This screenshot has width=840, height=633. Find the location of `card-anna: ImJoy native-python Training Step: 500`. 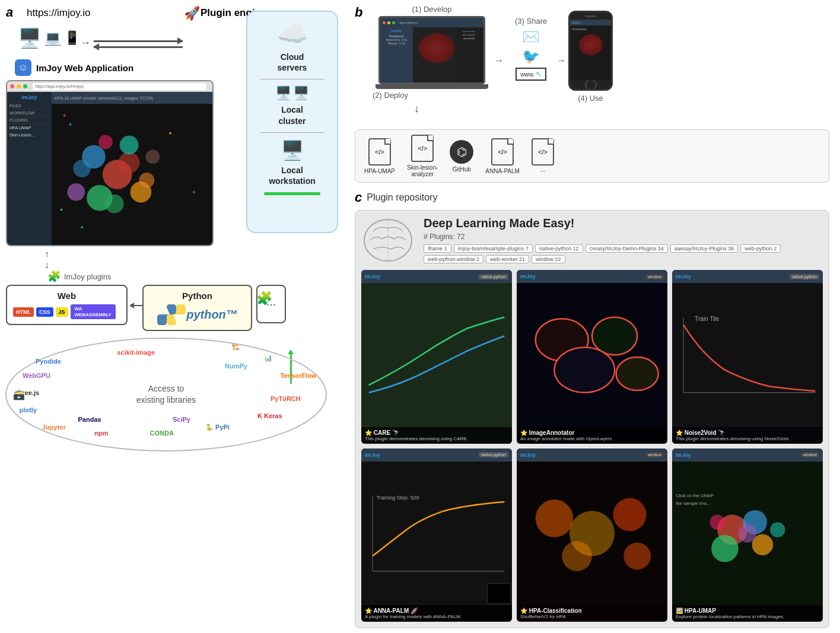

card-anna: ImJoy native-python Training Step: 500 is located at coordinates (437, 535).